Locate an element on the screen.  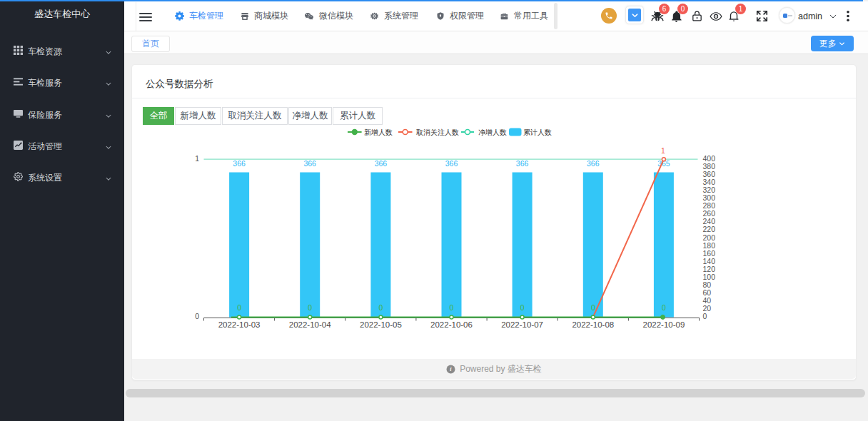
svg-text: 2022-10-04 is located at coordinates (310, 325).